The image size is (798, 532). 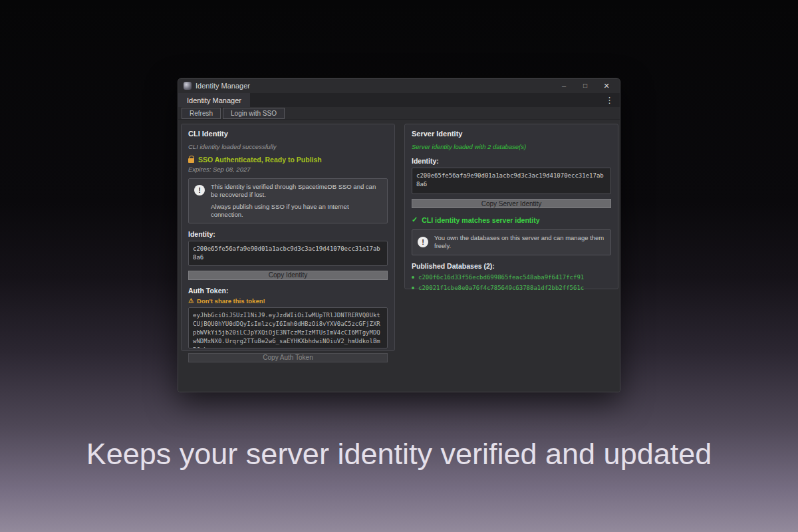 I want to click on sso-info-text: This identity is verified through Spacet…, so click(x=297, y=201).